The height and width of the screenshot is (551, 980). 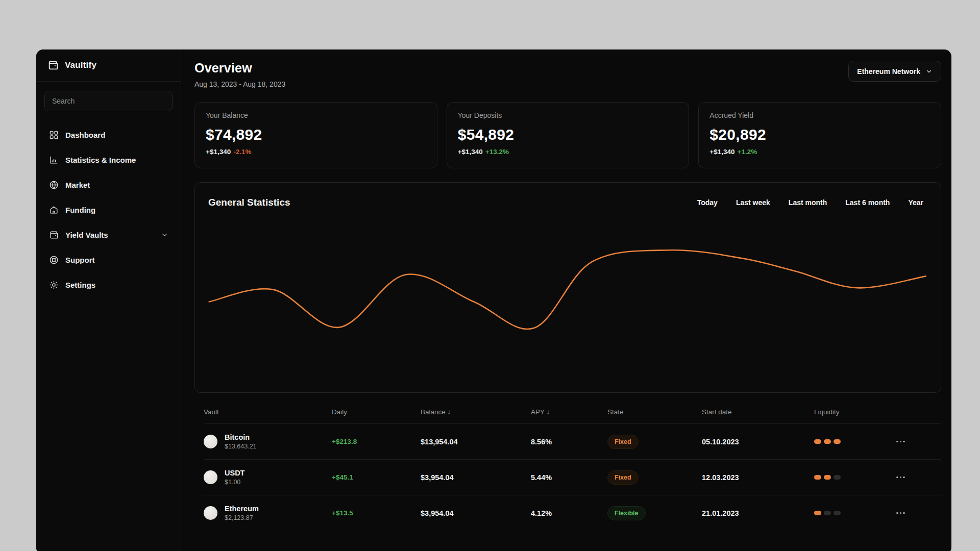 I want to click on sidebar-item-label: Dashboard, so click(x=117, y=135).